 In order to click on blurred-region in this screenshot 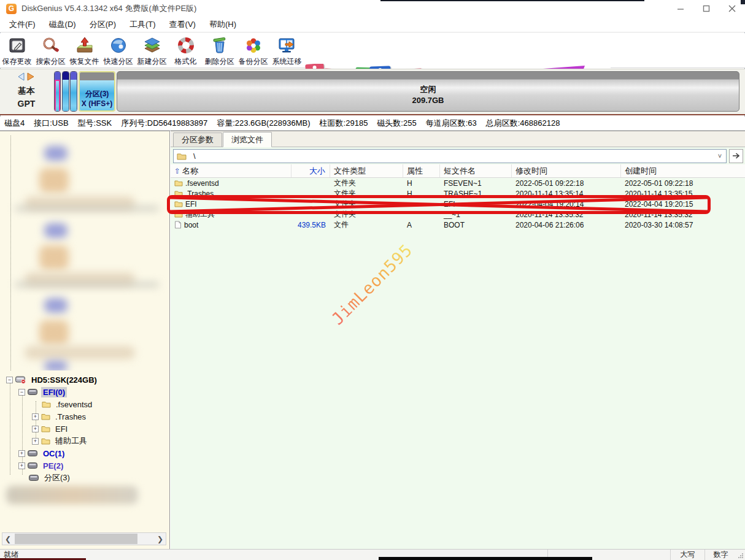, I will do `click(85, 251)`.